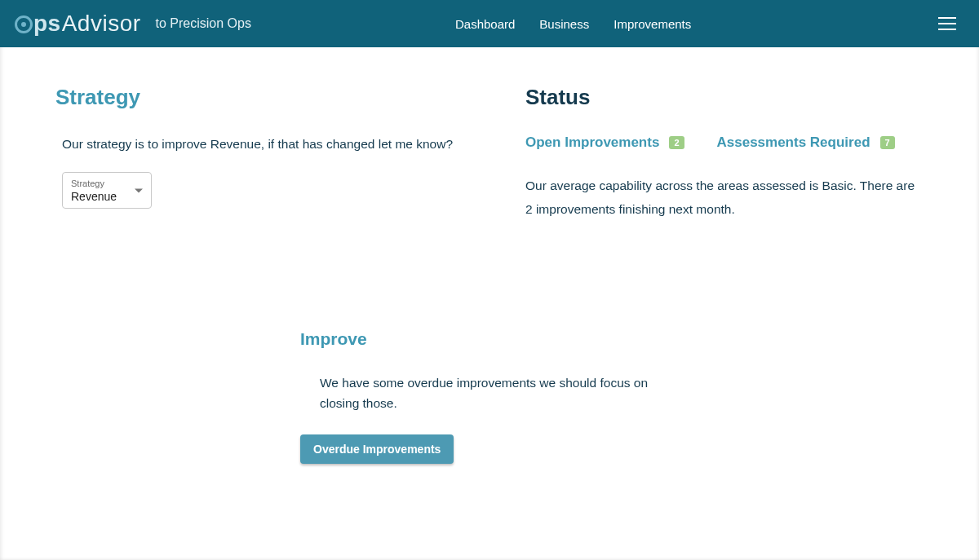 Image resolution: width=979 pixels, height=560 pixels. Describe the element at coordinates (653, 24) in the screenshot. I see `nav-improvements: Improvements` at that location.